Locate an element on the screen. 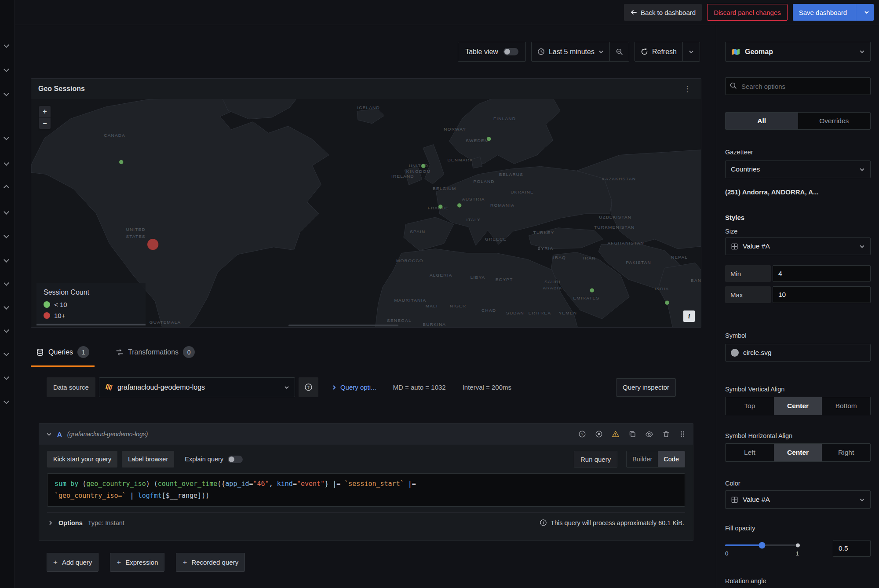 The width and height of the screenshot is (879, 588). panel-header: Geo Sessions ⋮ is located at coordinates (366, 89).